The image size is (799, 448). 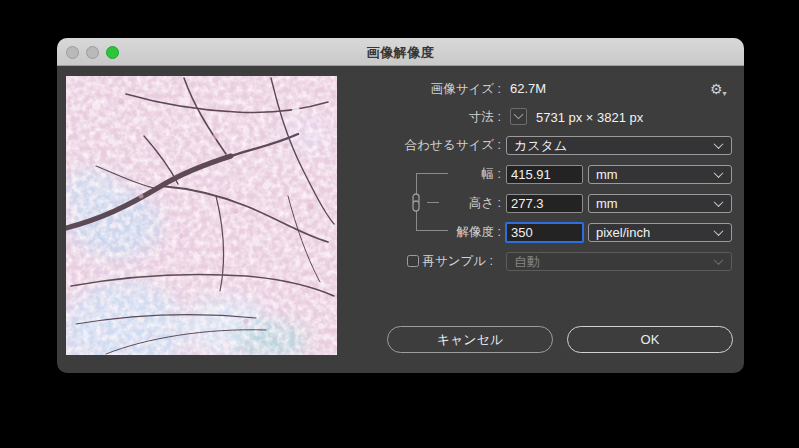 What do you see at coordinates (718, 92) in the screenshot?
I see `options-gear-button: ⚙▾` at bounding box center [718, 92].